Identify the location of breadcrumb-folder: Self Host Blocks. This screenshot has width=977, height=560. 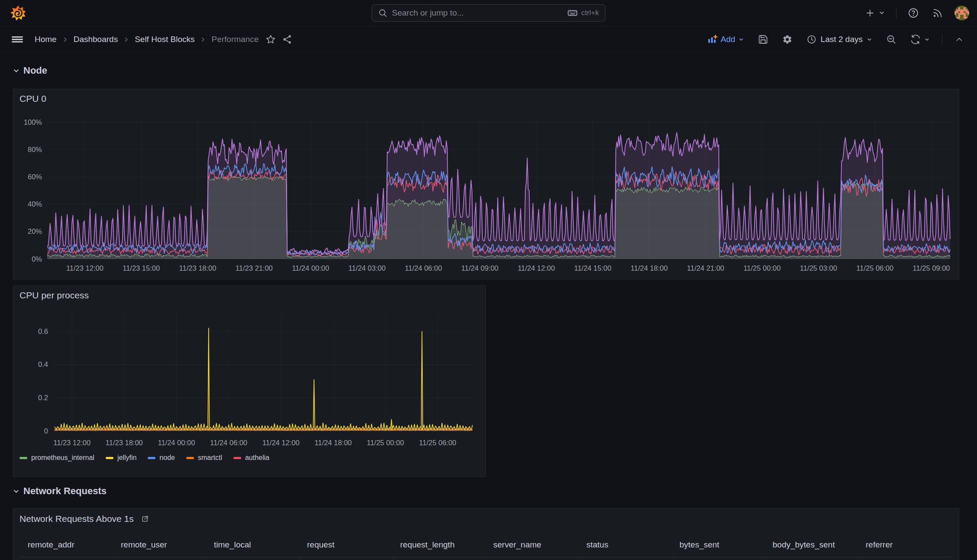
(165, 39).